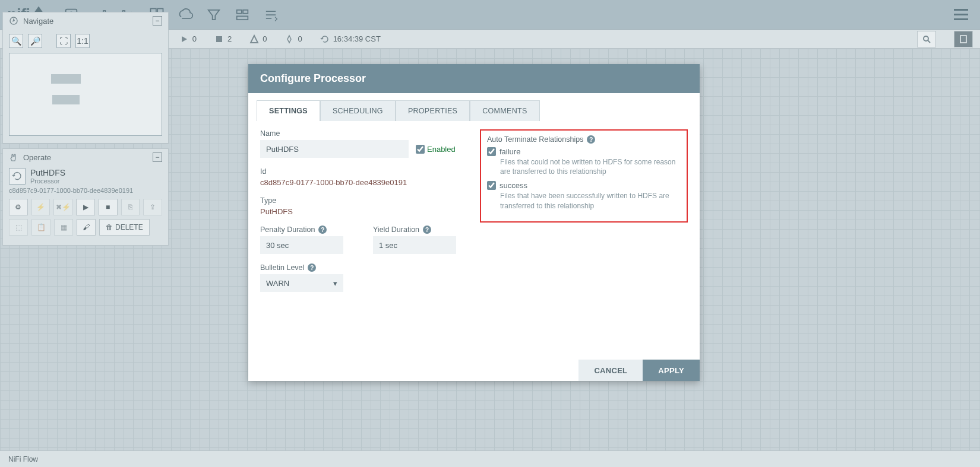 The height and width of the screenshot is (467, 980). I want to click on zoom-in-button: 🔍, so click(16, 41).